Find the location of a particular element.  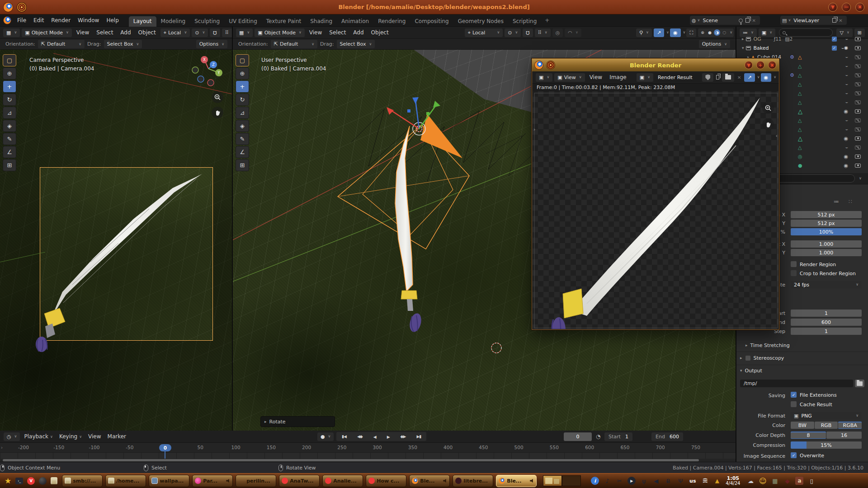

show-overlays-toggle: ◉ is located at coordinates (766, 78).